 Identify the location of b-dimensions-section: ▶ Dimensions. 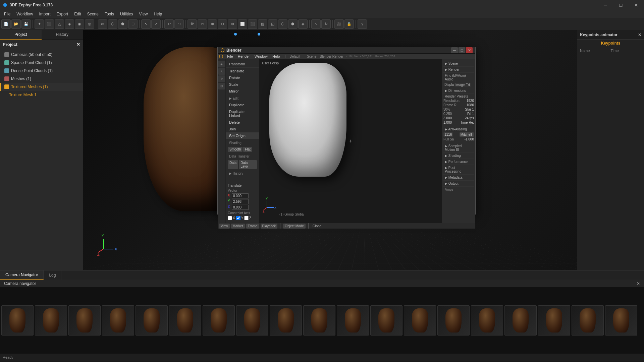
(459, 91).